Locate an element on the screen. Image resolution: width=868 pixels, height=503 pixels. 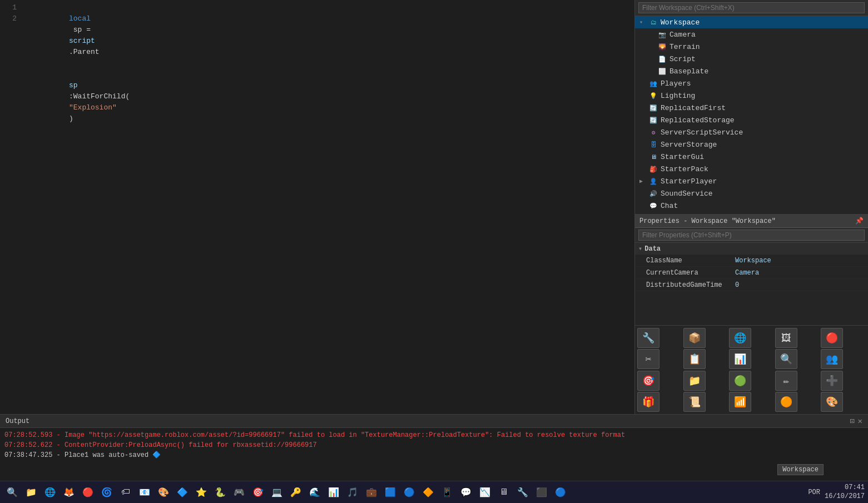
toolbox-icon-5: ✂ is located at coordinates (648, 359).